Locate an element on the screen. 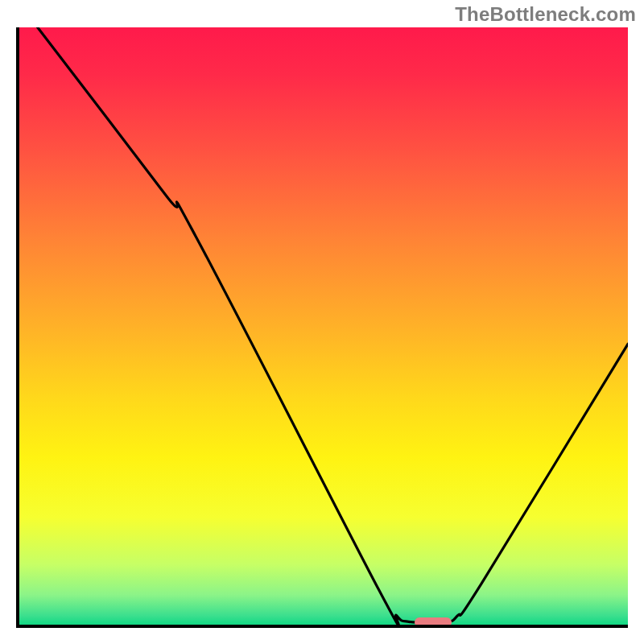  watermark-text: TheBottleneck.com is located at coordinates (546, 14).